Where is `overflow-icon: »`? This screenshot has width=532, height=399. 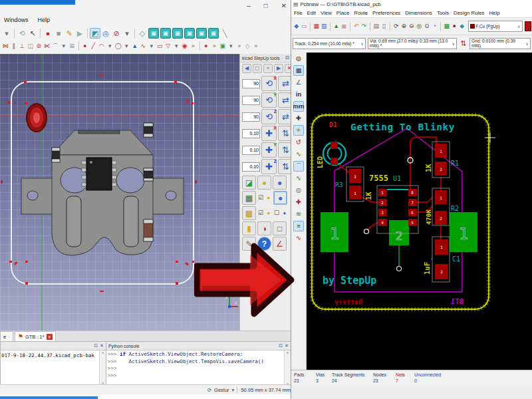 overflow-icon: » is located at coordinates (193, 47).